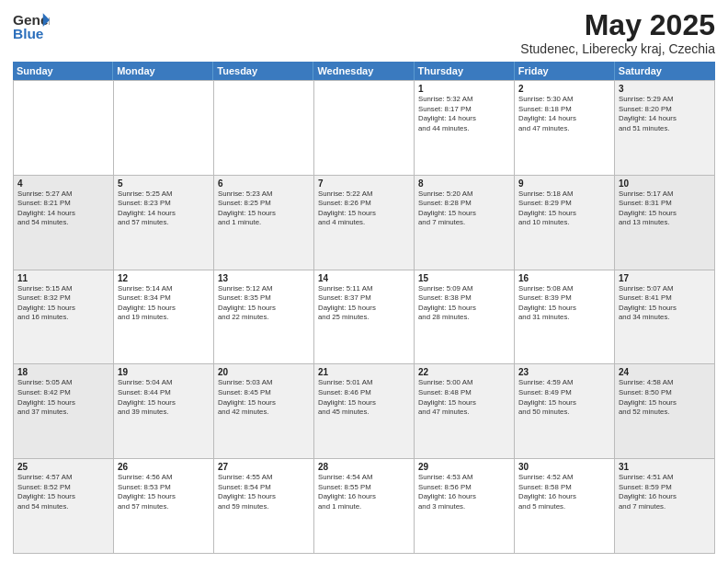 The width and height of the screenshot is (728, 563). Describe the element at coordinates (264, 467) in the screenshot. I see `day-number: 27` at that location.